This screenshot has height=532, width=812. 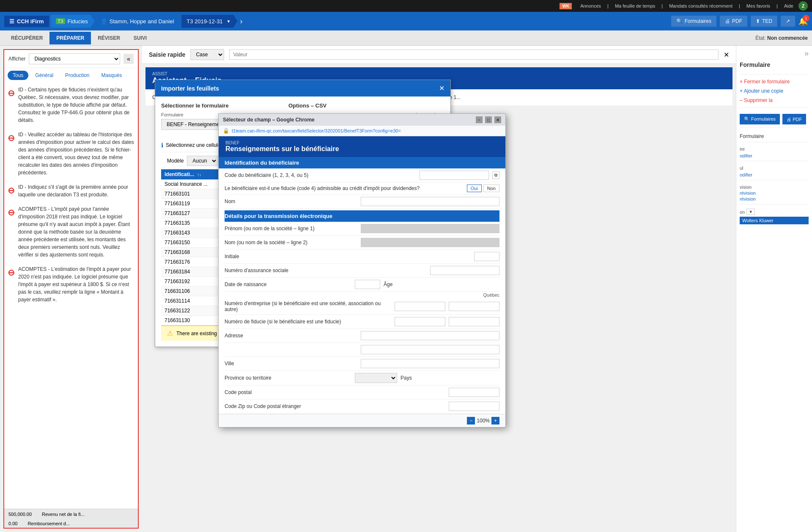 What do you see at coordinates (498, 120) in the screenshot?
I see `chrome-close-button: ✕` at bounding box center [498, 120].